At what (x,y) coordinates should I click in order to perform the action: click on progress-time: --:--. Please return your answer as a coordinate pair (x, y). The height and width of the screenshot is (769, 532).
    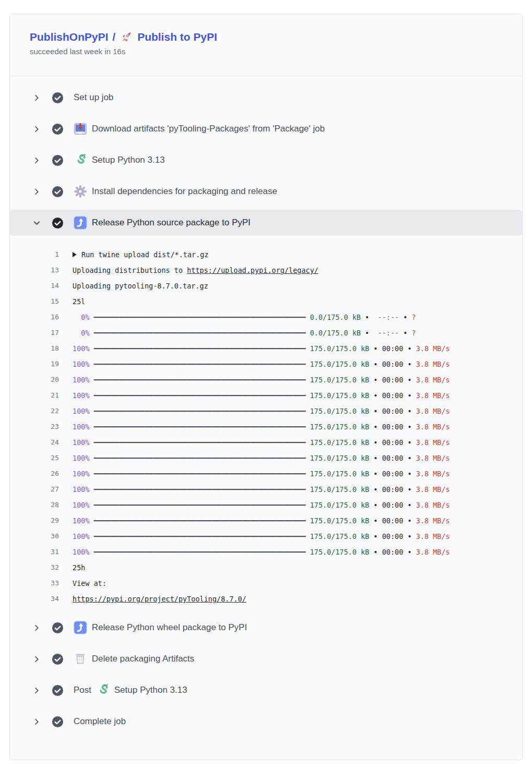
    Looking at the image, I should click on (388, 317).